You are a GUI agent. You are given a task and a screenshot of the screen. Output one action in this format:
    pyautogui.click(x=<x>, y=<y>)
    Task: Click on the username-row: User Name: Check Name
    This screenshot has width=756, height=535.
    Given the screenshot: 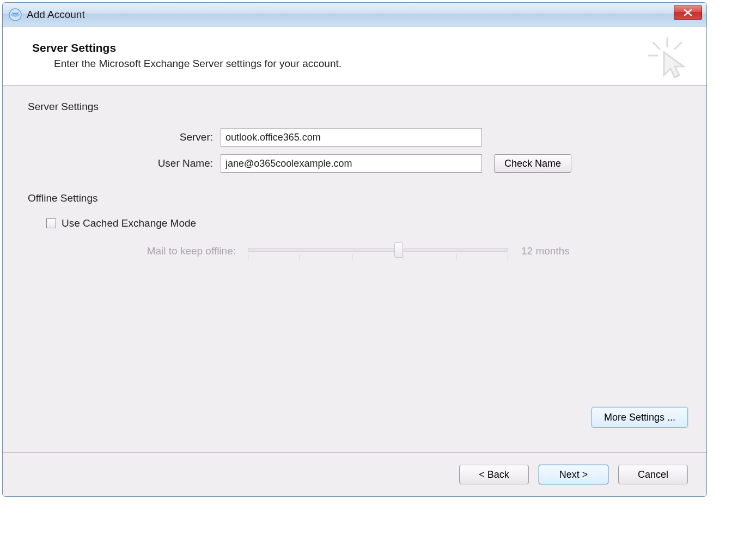 What is the action you would take?
    pyautogui.click(x=356, y=163)
    